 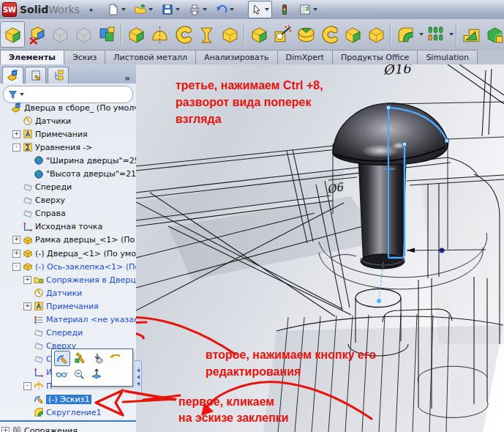 I want to click on undo-button, so click(x=225, y=10).